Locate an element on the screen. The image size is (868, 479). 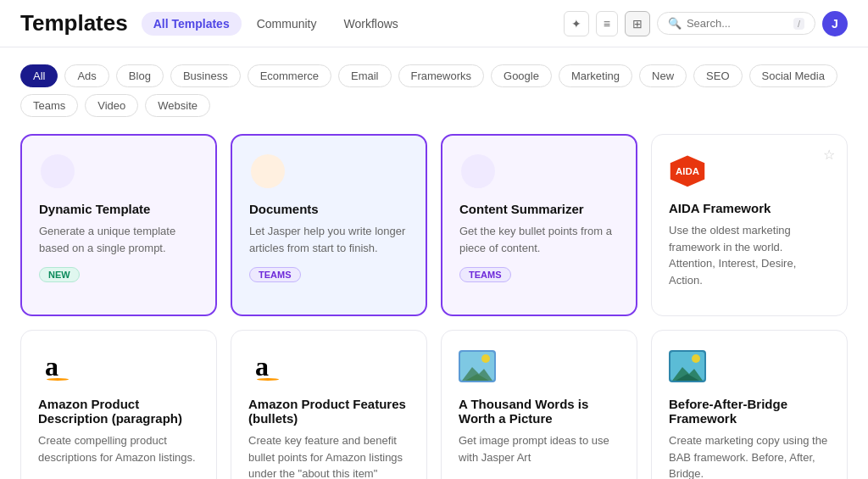
svg-text: AIDA is located at coordinates (687, 171).